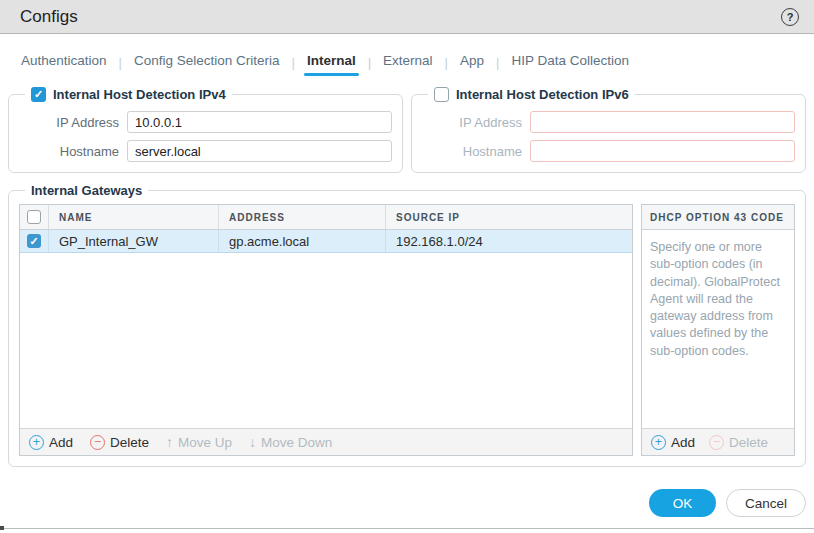  What do you see at coordinates (570, 62) in the screenshot?
I see `tab-hip-data-collection: HIP Data Collection` at bounding box center [570, 62].